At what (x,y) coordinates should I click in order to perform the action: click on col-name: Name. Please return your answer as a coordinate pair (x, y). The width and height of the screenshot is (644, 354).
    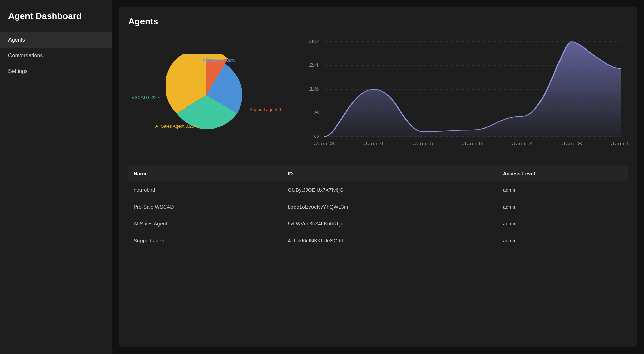
    Looking at the image, I should click on (205, 174).